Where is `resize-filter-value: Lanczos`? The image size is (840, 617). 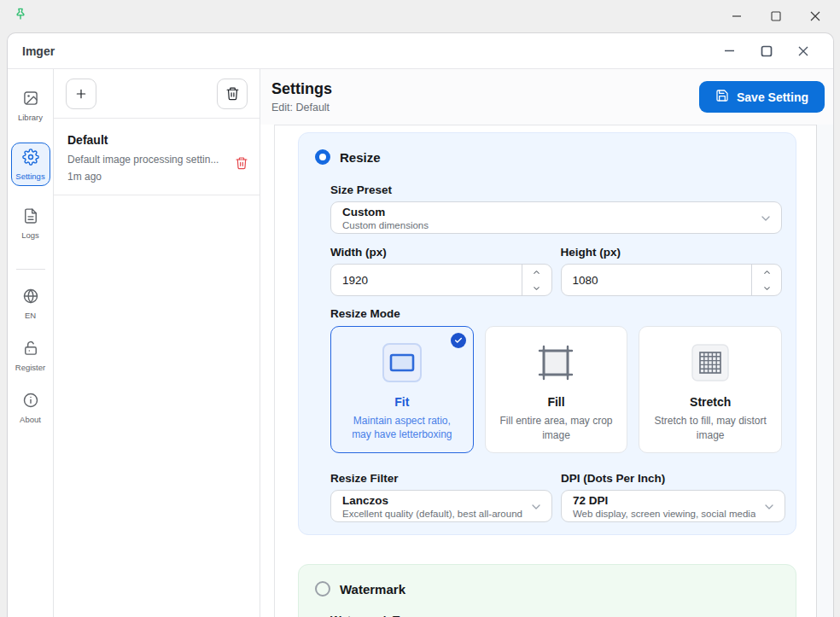
resize-filter-value: Lanczos is located at coordinates (432, 501).